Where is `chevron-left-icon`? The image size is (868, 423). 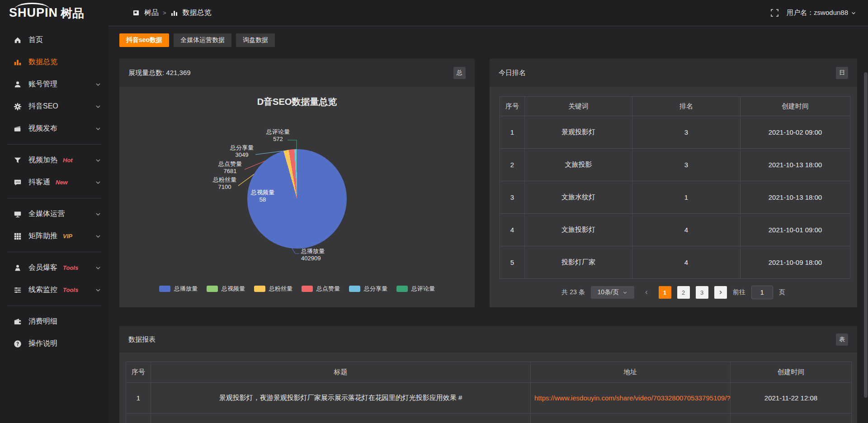
chevron-left-icon is located at coordinates (646, 292).